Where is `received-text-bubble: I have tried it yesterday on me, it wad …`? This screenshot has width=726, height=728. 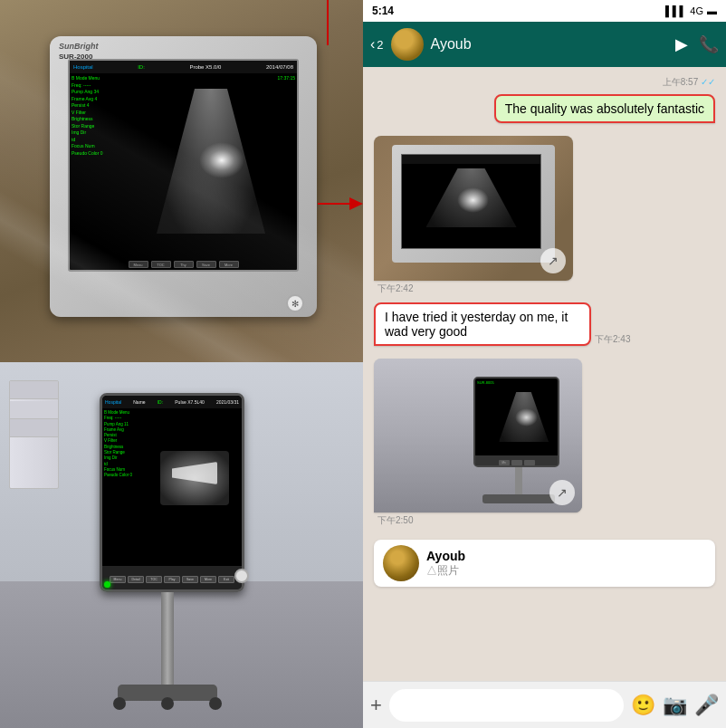 received-text-bubble: I have tried it yesterday on me, it wad … is located at coordinates (482, 324).